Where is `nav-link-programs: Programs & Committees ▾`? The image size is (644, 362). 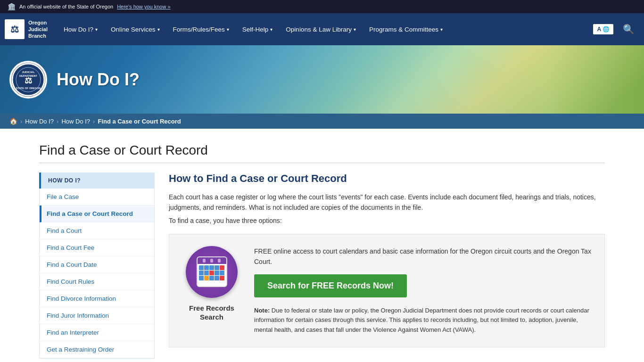 nav-link-programs: Programs & Committees ▾ is located at coordinates (406, 29).